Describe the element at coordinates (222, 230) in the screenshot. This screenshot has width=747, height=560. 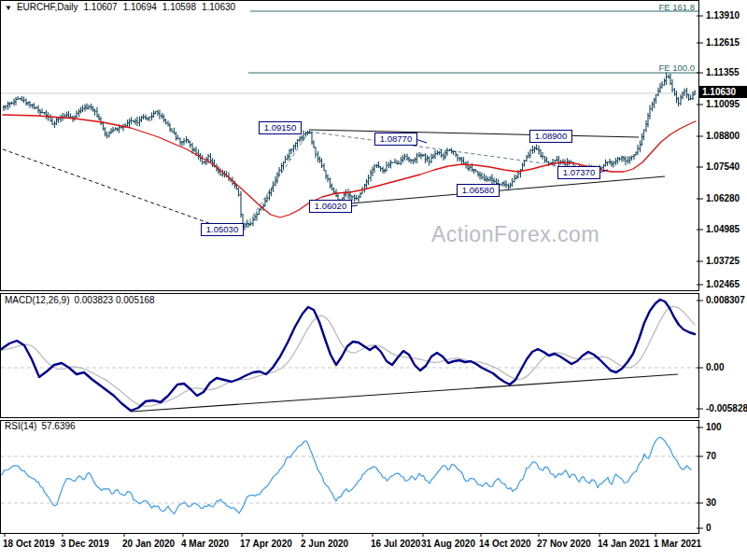
I see `price-annotation: 1.05030` at that location.